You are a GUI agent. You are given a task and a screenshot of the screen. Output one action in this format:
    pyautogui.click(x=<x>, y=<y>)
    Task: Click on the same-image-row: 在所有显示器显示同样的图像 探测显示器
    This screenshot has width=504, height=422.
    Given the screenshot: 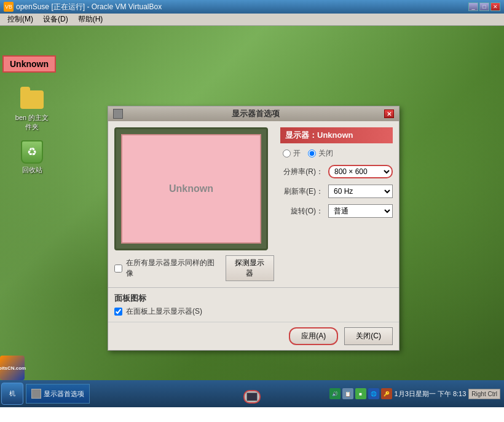 What is the action you would take?
    pyautogui.click(x=194, y=268)
    